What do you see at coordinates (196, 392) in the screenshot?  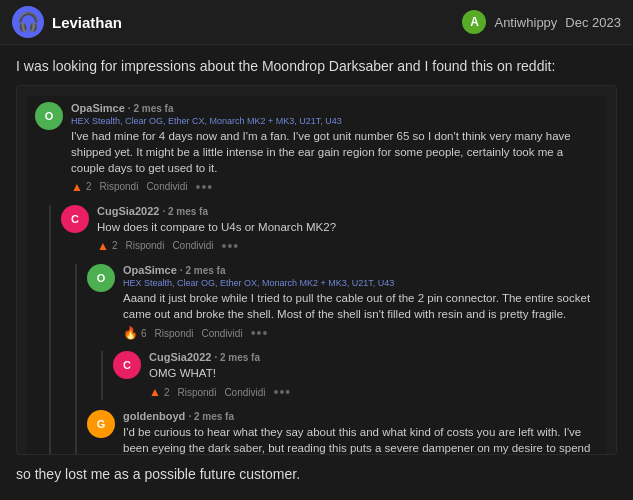 I see `reply-c4: Rispondi` at bounding box center [196, 392].